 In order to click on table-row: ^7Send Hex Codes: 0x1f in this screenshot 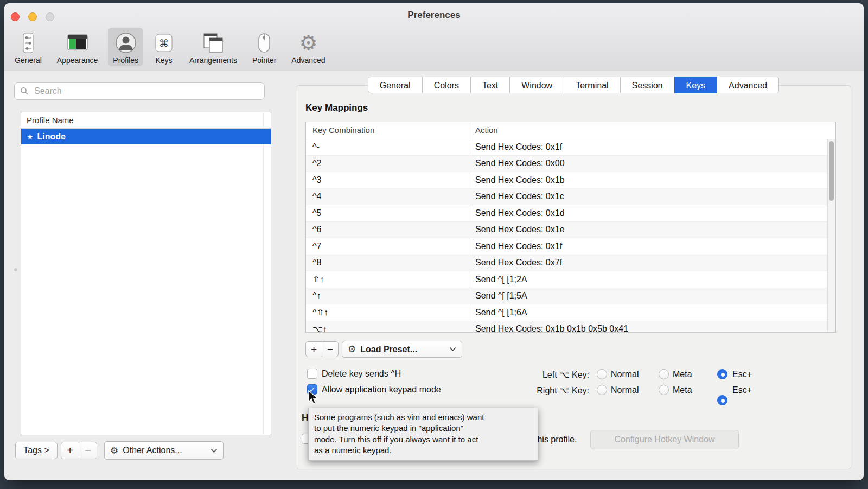, I will do `click(567, 246)`.